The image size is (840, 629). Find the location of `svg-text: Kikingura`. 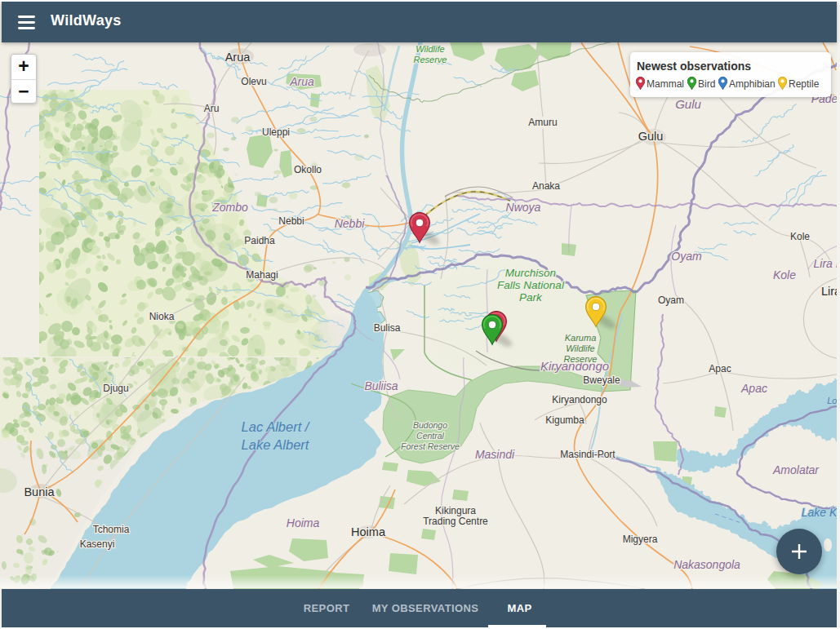

svg-text: Kikingura is located at coordinates (456, 511).